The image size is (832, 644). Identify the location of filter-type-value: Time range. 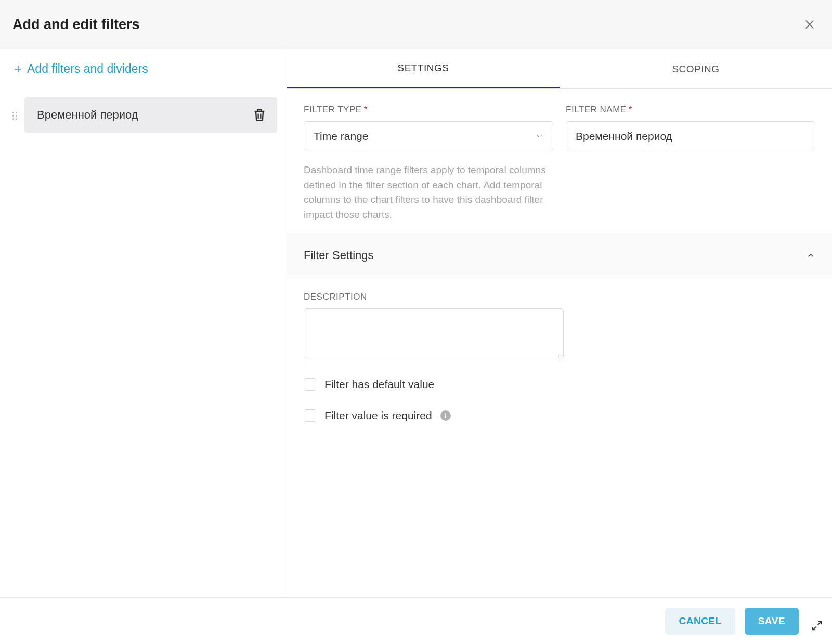
(341, 136).